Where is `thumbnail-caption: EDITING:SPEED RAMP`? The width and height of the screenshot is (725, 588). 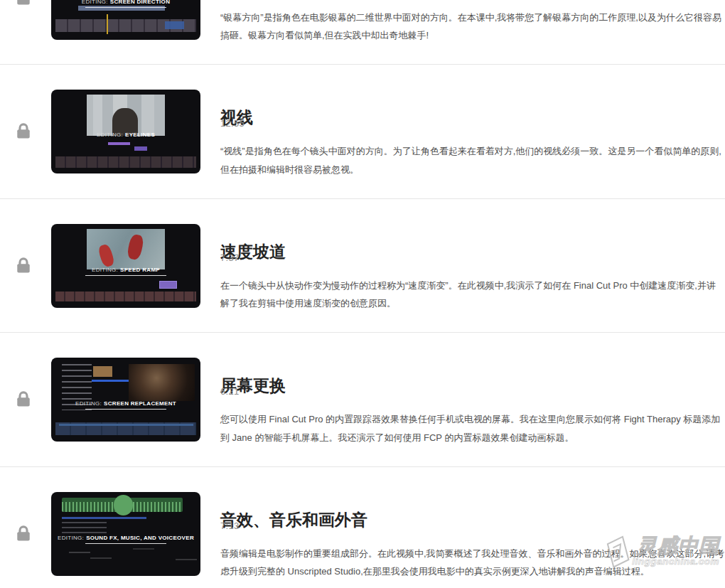 thumbnail-caption: EDITING:SPEED RAMP is located at coordinates (126, 272).